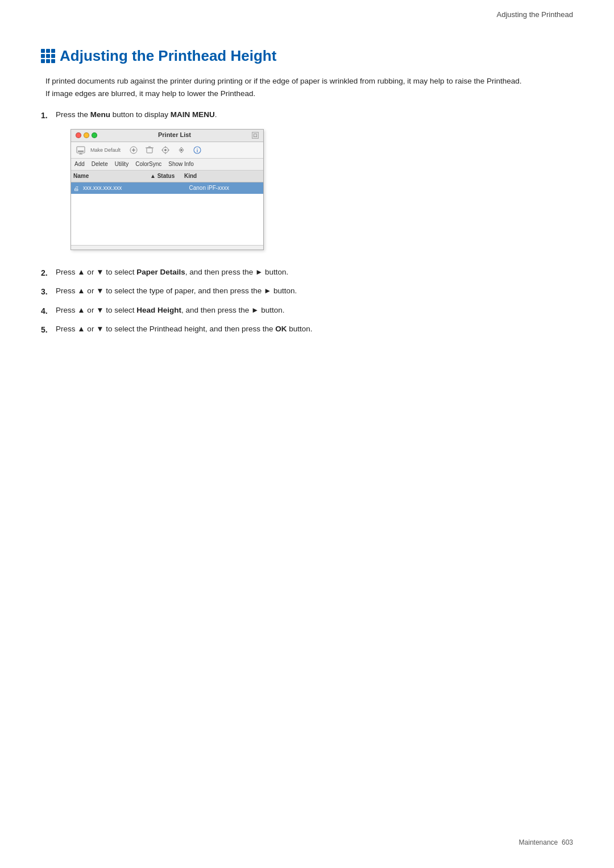 This screenshot has height=868, width=614. Describe the element at coordinates (150, 93) in the screenshot. I see `intro-line2: If image edges are blurred, it may help …` at that location.